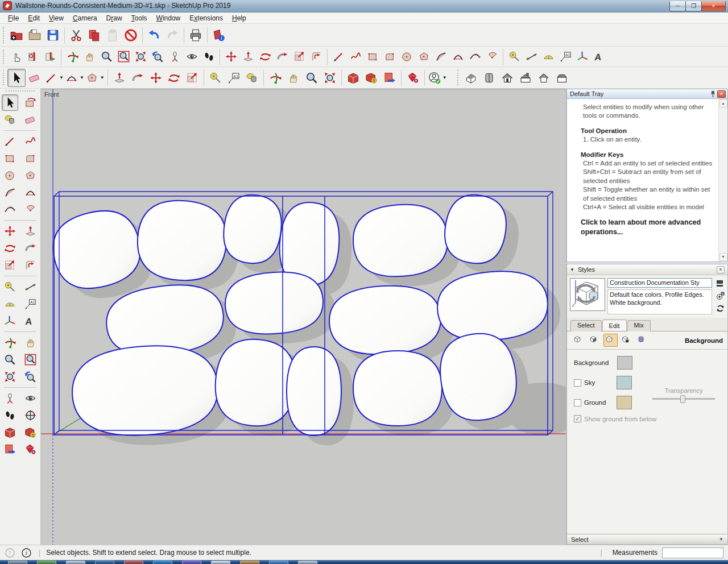  What do you see at coordinates (588, 295) in the screenshot?
I see `style-thumbnail` at bounding box center [588, 295].